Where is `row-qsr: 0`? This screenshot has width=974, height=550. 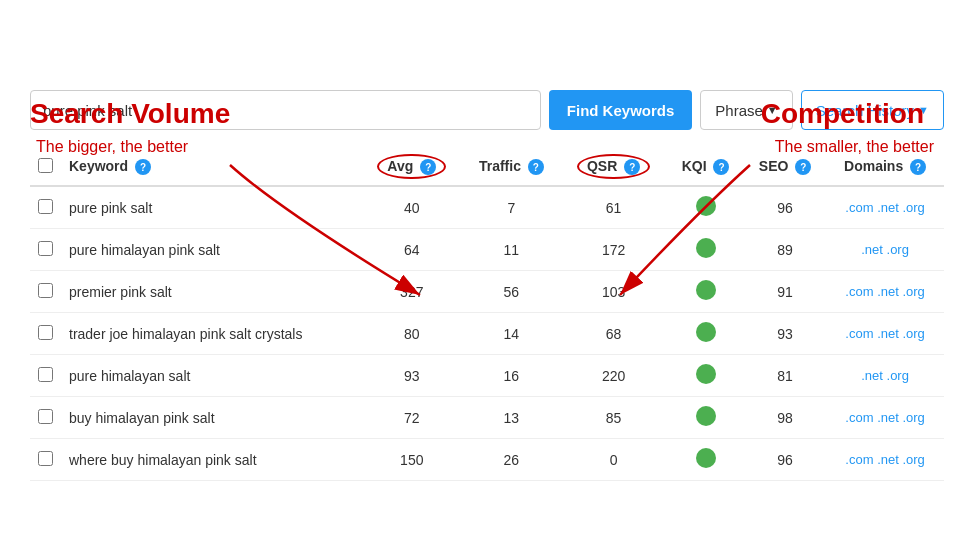
row-qsr: 0 is located at coordinates (614, 460).